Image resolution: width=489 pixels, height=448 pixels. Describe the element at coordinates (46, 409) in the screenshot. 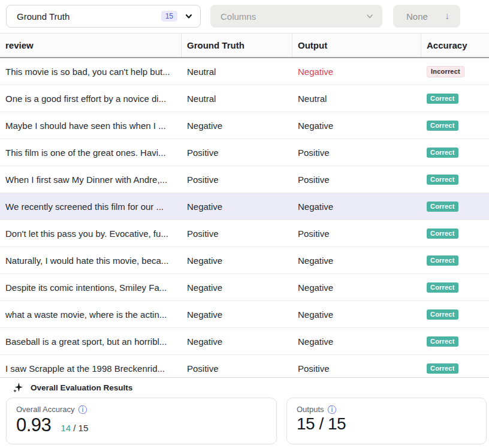

I see `overall-accuracy-label: Overall Accuracy` at that location.